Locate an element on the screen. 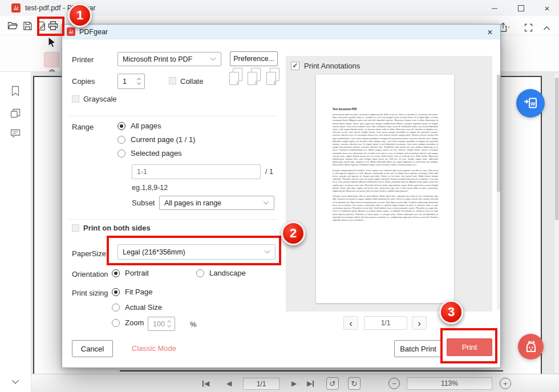 The image size is (559, 392). radio-all-pages: All pages is located at coordinates (139, 126).